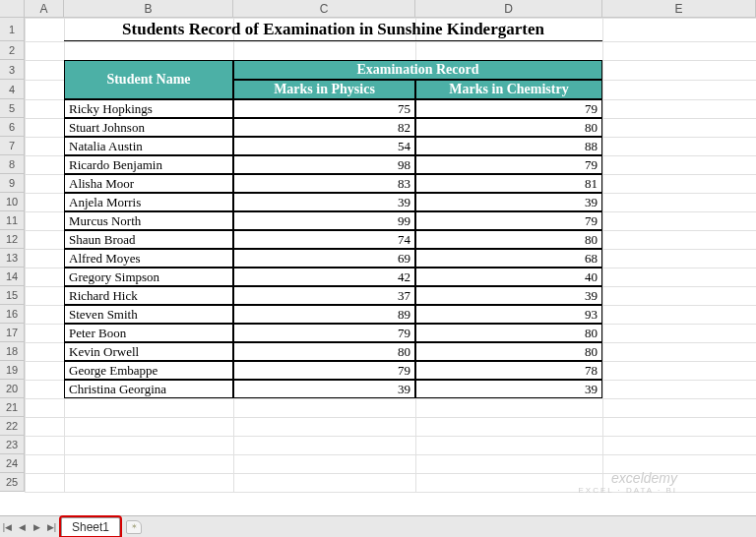 The height and width of the screenshot is (537, 756). I want to click on table-row-chemistry: 93, so click(509, 315).